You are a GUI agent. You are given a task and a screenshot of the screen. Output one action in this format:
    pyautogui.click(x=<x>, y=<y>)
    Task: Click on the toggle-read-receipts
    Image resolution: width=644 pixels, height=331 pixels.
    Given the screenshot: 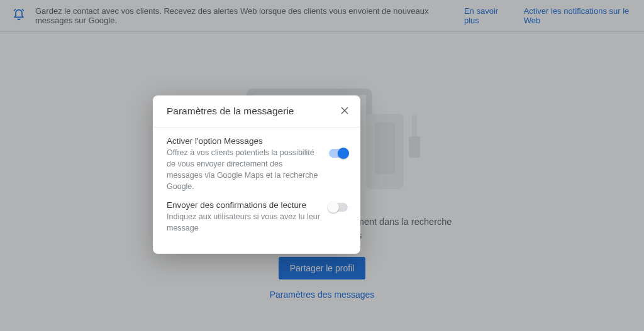 What is the action you would take?
    pyautogui.click(x=338, y=207)
    